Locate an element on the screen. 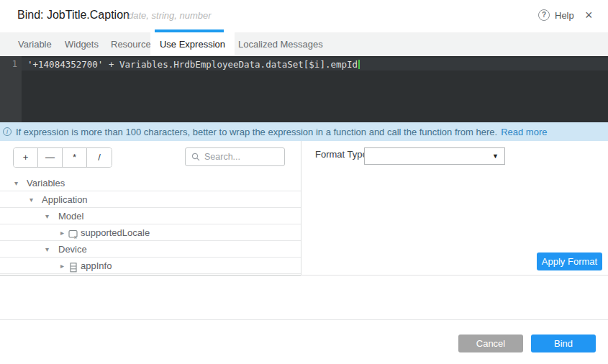 The image size is (608, 364). tab-bar: Variable Widgets Resource Use Expression… is located at coordinates (304, 45).